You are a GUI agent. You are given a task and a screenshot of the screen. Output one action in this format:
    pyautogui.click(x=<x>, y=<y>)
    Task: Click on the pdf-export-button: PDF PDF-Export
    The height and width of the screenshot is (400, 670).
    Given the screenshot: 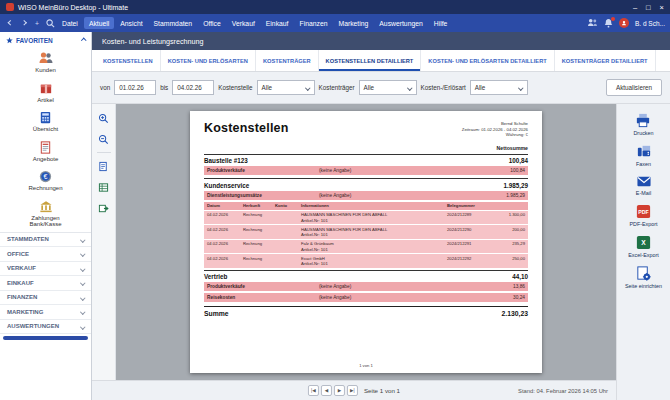 What is the action you would take?
    pyautogui.click(x=643, y=215)
    